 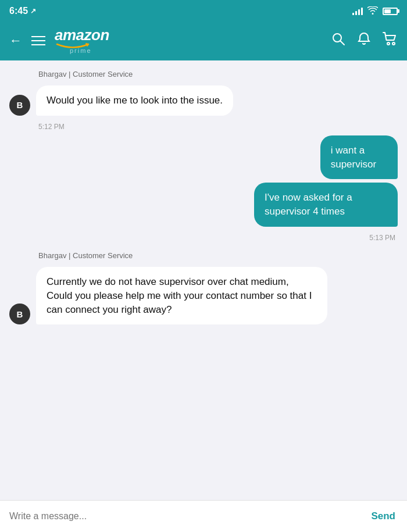 I want to click on prime-label: prime, so click(x=81, y=51).